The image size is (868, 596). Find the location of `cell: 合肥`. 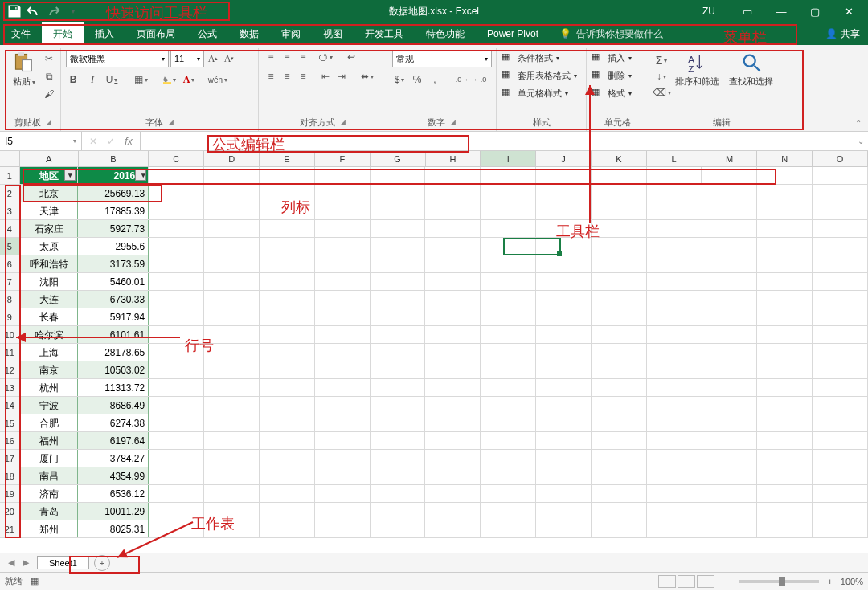

cell: 合肥 is located at coordinates (50, 423).